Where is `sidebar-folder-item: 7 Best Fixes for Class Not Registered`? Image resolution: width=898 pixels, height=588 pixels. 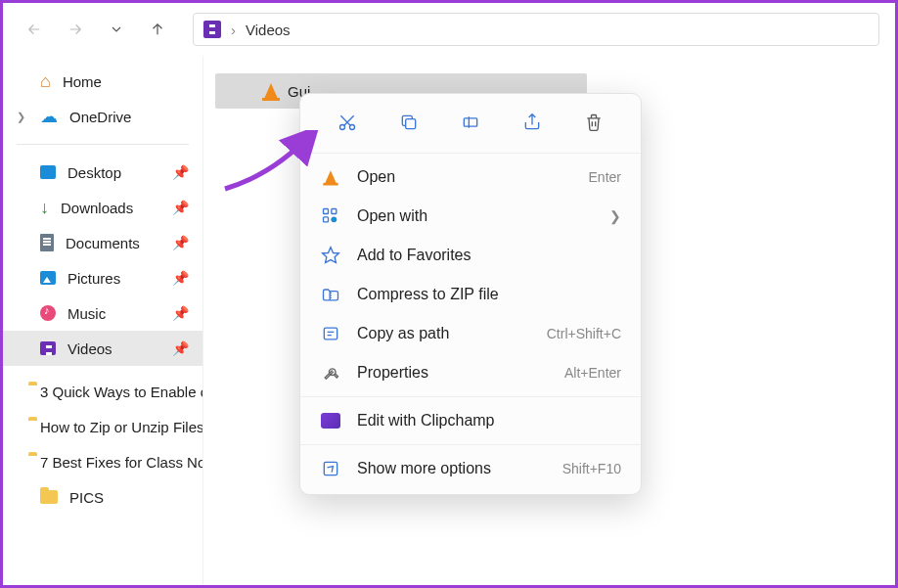 sidebar-folder-item: 7 Best Fixes for Class Not Registered is located at coordinates (103, 462).